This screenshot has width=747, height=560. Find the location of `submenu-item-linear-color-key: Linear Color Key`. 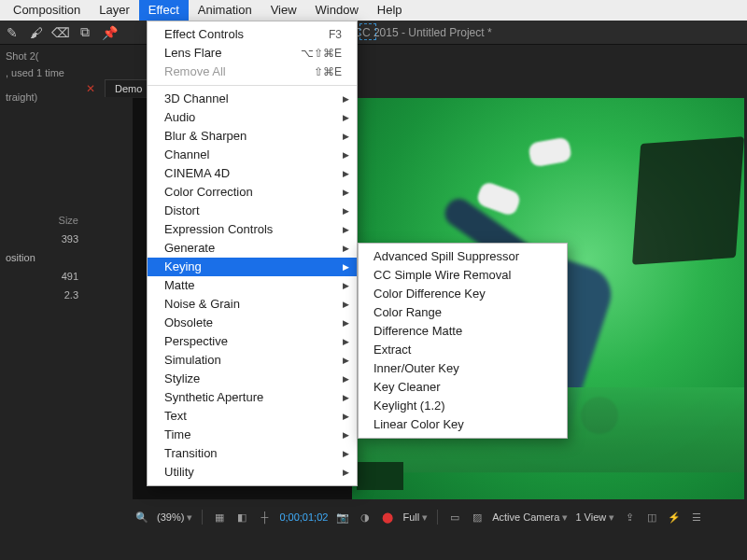

submenu-item-linear-color-key: Linear Color Key is located at coordinates (463, 425).